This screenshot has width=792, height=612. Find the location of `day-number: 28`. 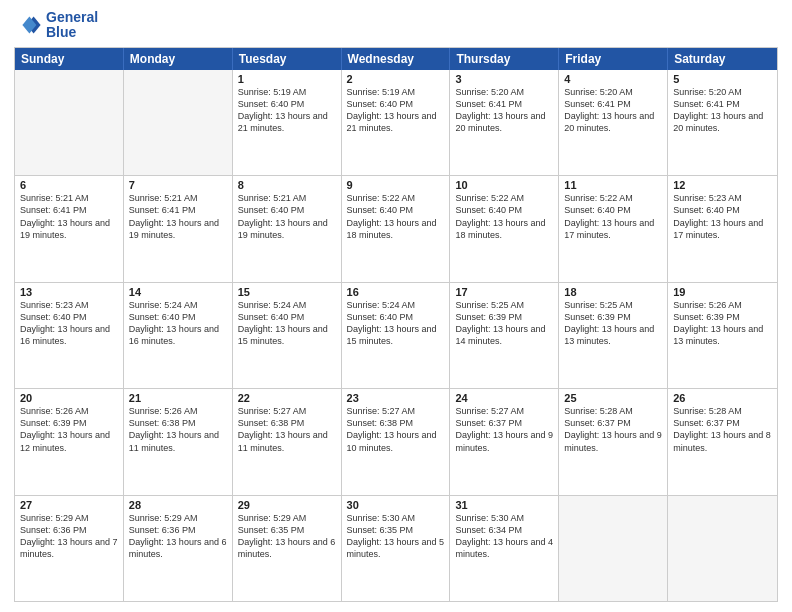

day-number: 28 is located at coordinates (178, 505).